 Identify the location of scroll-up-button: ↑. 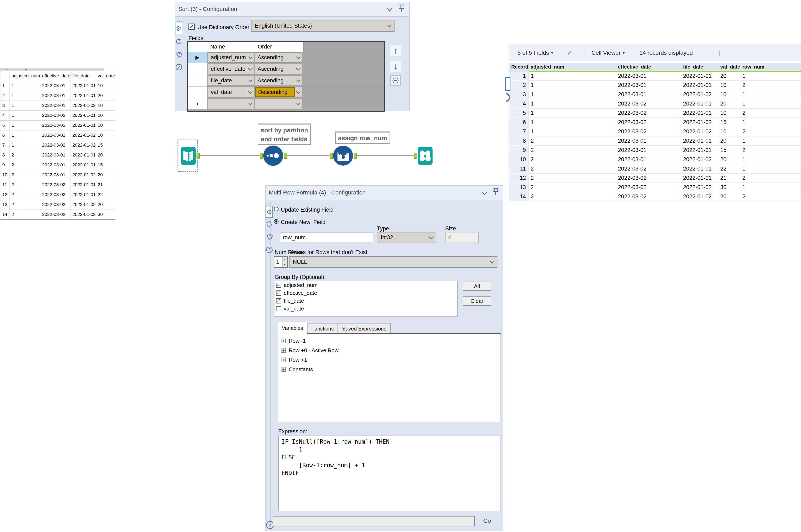
(720, 53).